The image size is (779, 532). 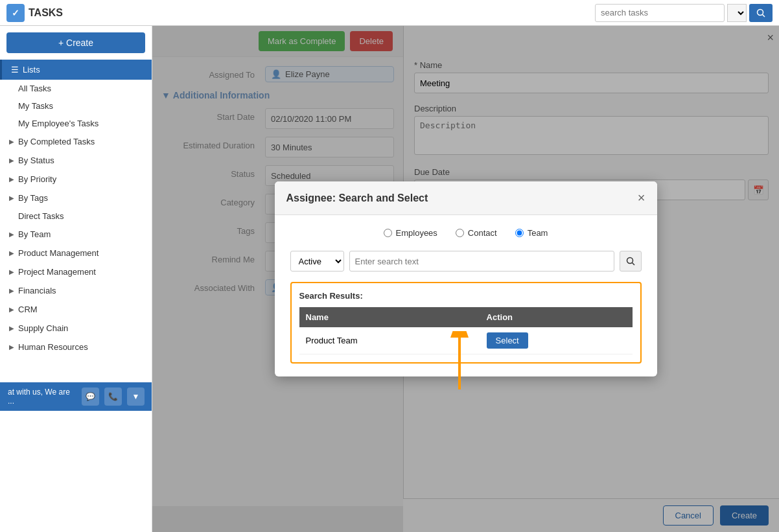 I want to click on search-input, so click(x=660, y=13).